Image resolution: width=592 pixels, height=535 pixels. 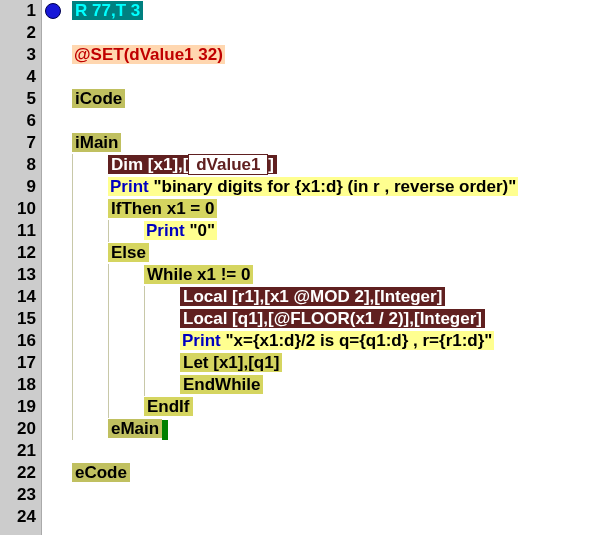 I want to click on local-stmt: Local [r1],[x1 @MOD 2],[Integer], so click(x=312, y=296).